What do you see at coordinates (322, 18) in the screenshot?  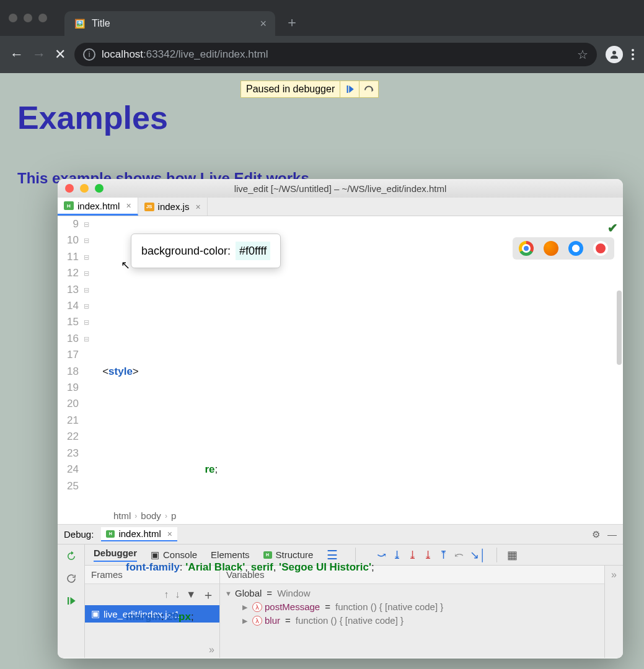 I see `tab-bar: 🖼️ Title × ＋` at bounding box center [322, 18].